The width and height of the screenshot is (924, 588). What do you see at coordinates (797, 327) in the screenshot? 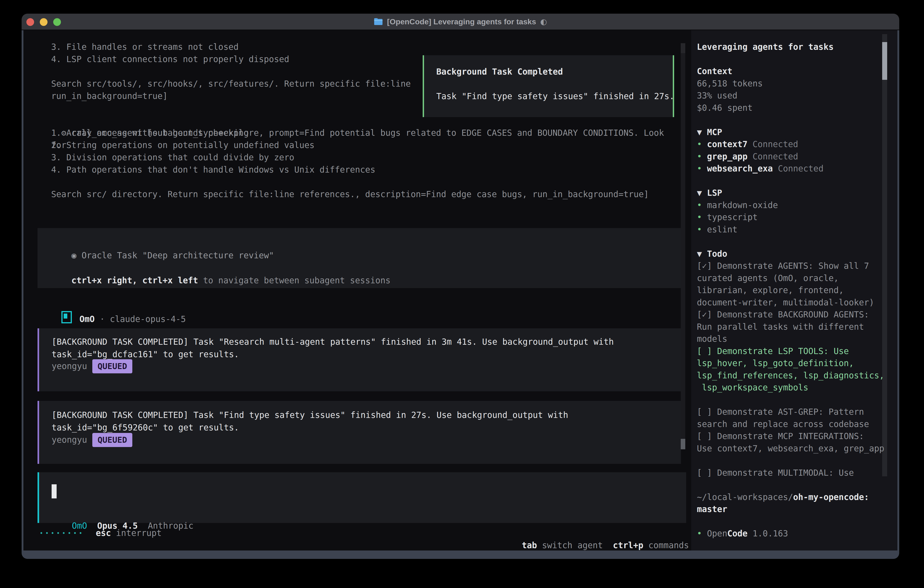
I see `sidebar-line: Run parallel tasks with different` at bounding box center [797, 327].